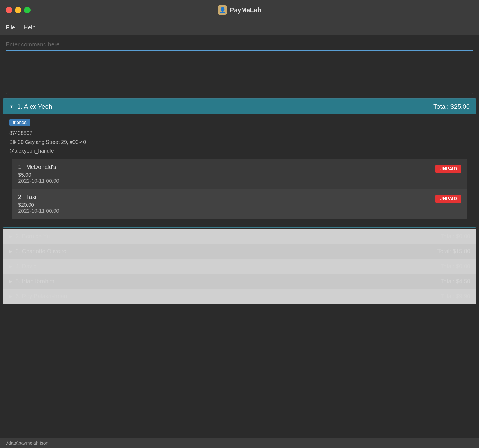  I want to click on contact-row-left-2: ▶ 2. Bernice Yu, so click(29, 236).